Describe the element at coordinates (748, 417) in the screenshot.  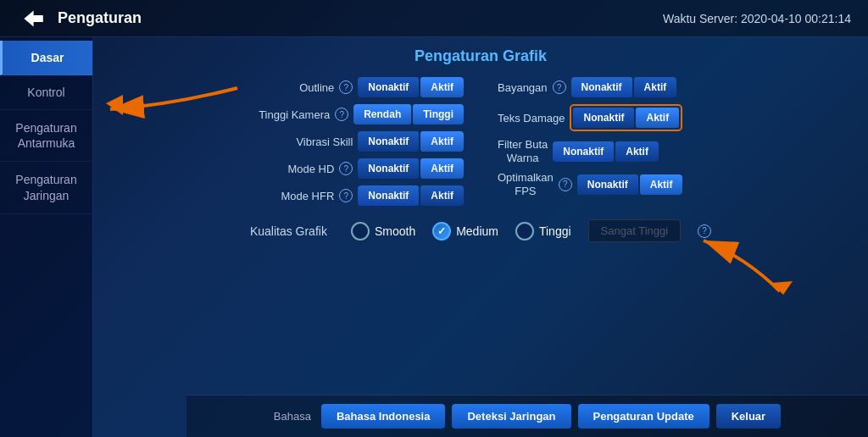
I see `keluar-btn: Keluar` at that location.